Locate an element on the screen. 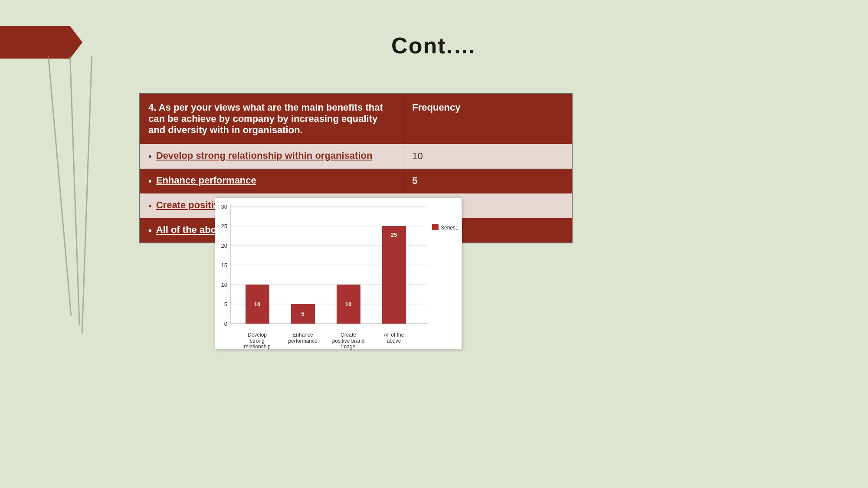 This screenshot has width=868, height=488. table-row: • Develop strong relationship within org… is located at coordinates (356, 156).